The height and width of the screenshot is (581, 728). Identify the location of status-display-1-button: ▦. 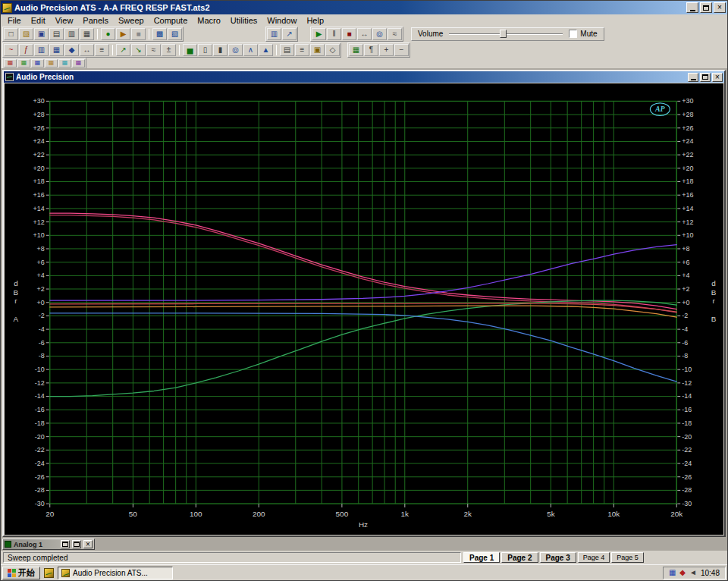
(11, 64).